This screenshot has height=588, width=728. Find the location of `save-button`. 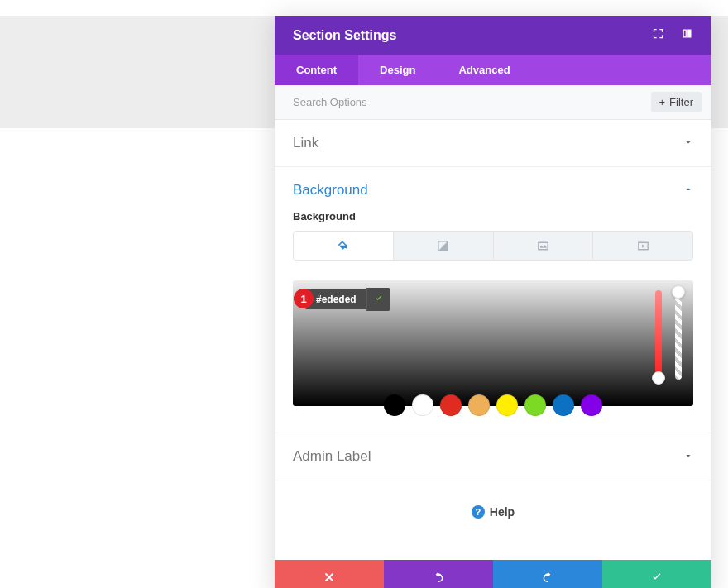

save-button is located at coordinates (657, 574).